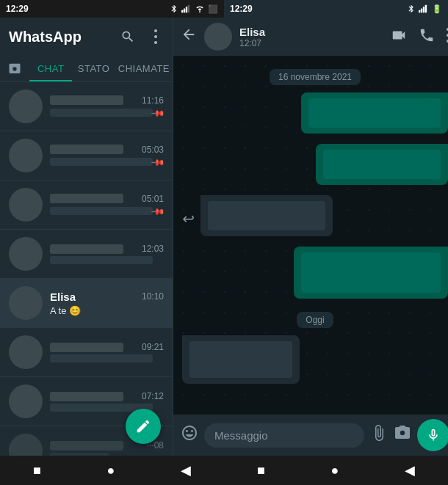 This screenshot has width=448, height=485. Describe the element at coordinates (153, 199) in the screenshot. I see `chat-time: 05:01` at that location.